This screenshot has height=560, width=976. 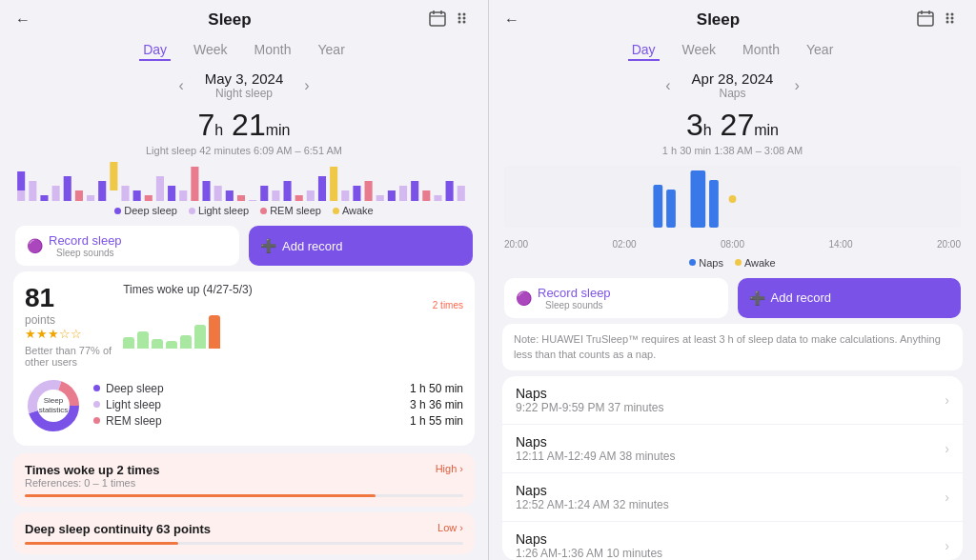 I want to click on time-axis-5: 20:00, so click(x=949, y=244).